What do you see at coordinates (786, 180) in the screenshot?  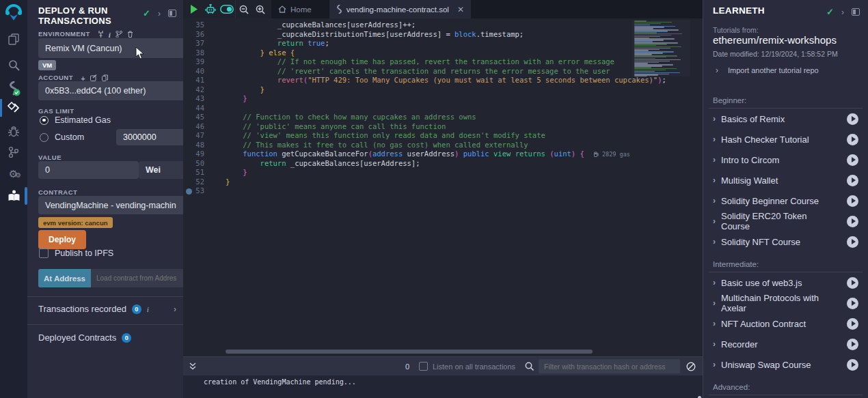 I see `tutorial-item-multisig-wallet: ›Multisig Wallet` at bounding box center [786, 180].